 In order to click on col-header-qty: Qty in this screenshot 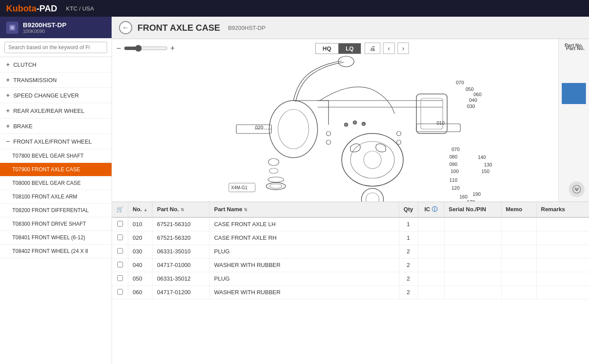, I will do `click(408, 210)`.